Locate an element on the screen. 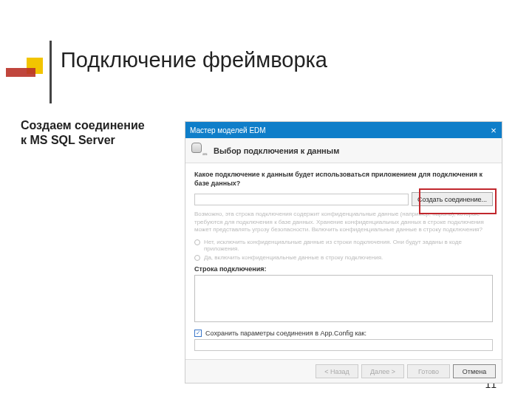 The image size is (532, 399). radio-include-sensitive: Да, включить конфиденциальные данные в с… is located at coordinates (344, 257).